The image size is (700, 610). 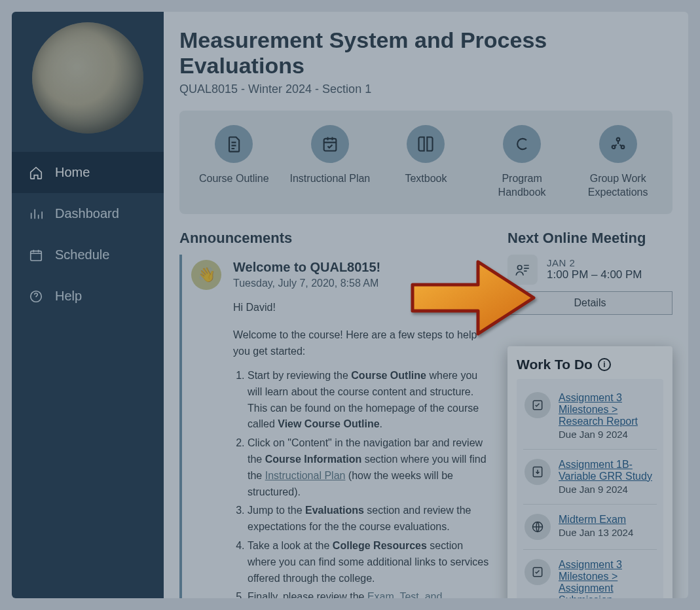 I want to click on avatar, so click(x=88, y=78).